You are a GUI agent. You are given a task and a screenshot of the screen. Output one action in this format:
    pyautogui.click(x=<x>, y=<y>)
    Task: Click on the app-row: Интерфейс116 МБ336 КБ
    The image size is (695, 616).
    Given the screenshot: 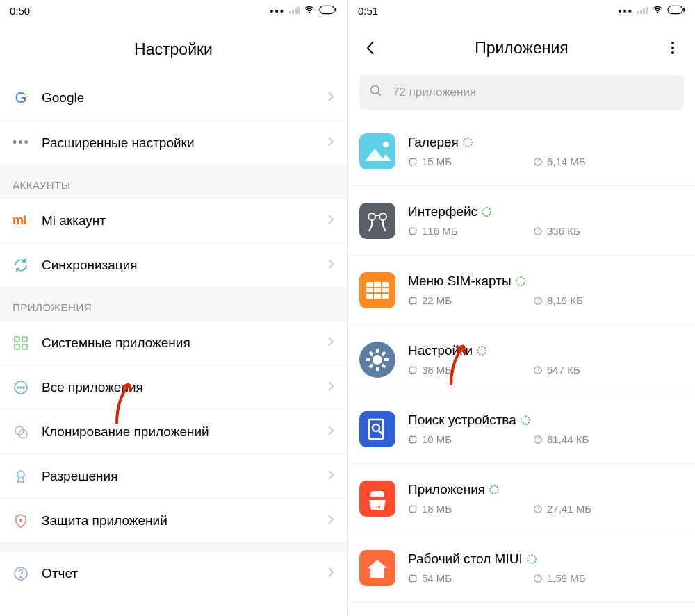 What is the action you would take?
    pyautogui.click(x=521, y=221)
    